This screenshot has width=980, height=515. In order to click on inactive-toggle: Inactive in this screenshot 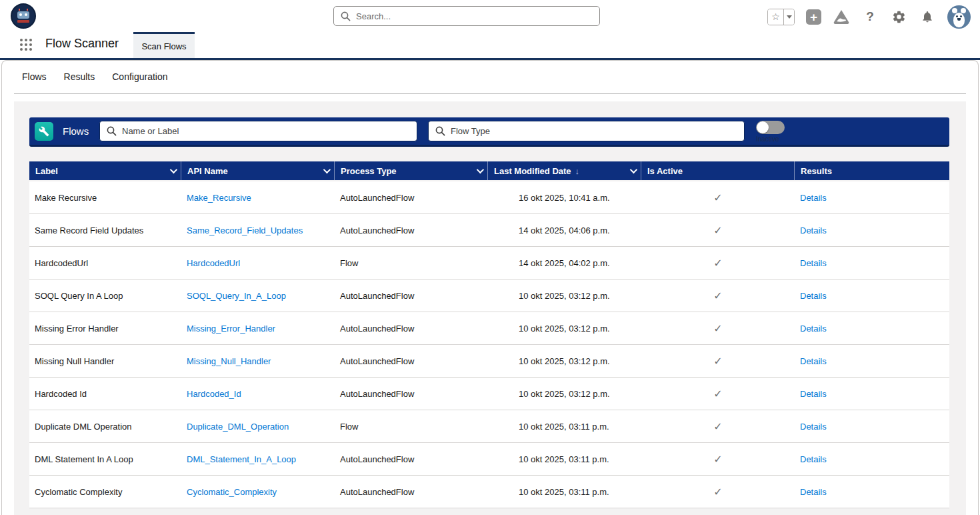, I will do `click(776, 132)`.